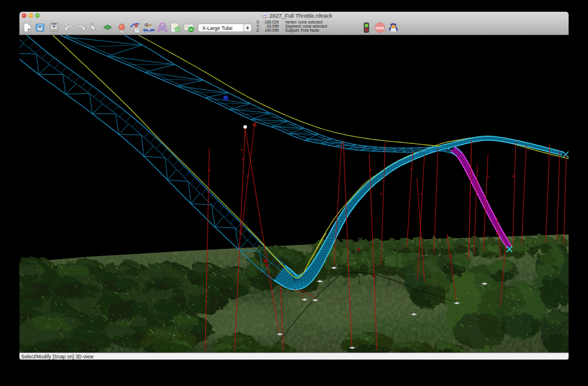 The width and height of the screenshot is (588, 386). What do you see at coordinates (271, 22) in the screenshot?
I see `svg-text: -186.02ft` at bounding box center [271, 22].